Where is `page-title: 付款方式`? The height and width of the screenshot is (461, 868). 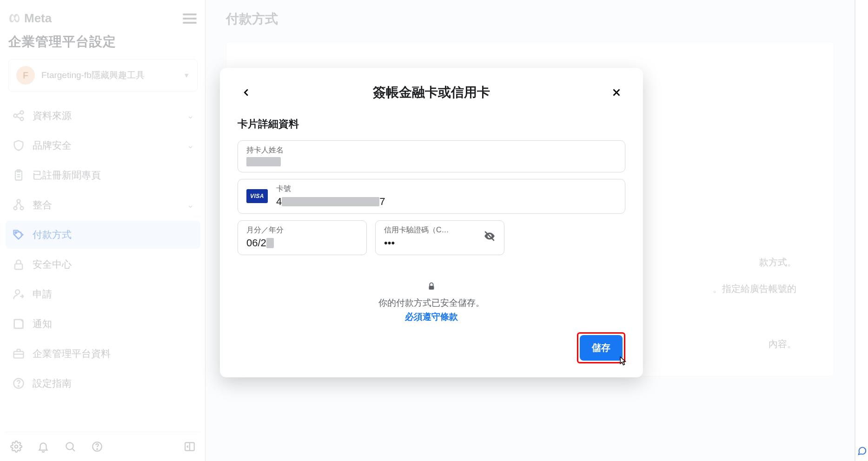 page-title: 付款方式 is located at coordinates (530, 19).